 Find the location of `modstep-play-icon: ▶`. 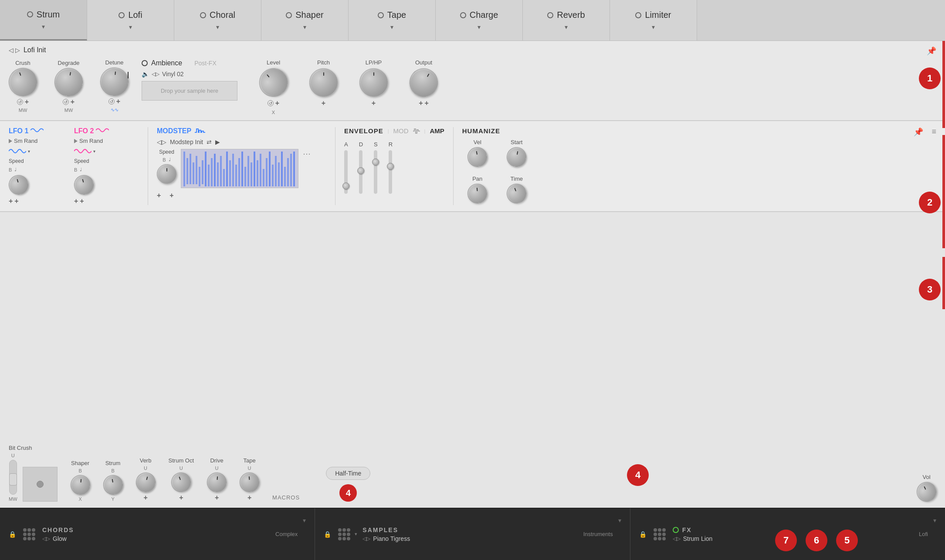

modstep-play-icon: ▶ is located at coordinates (218, 142).